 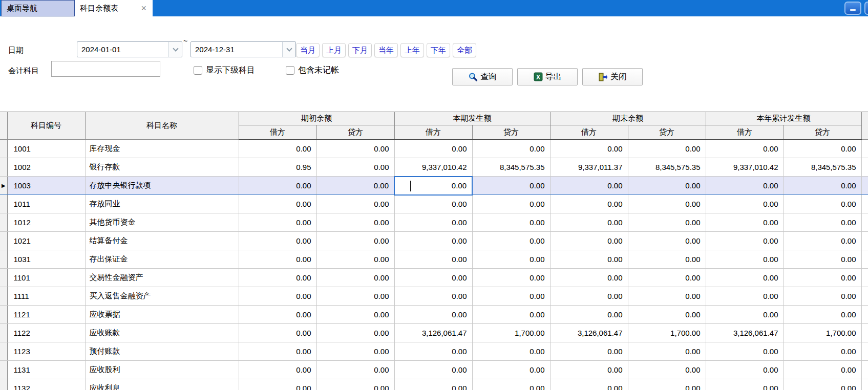 What do you see at coordinates (162, 385) in the screenshot?
I see `account-name-cell: 应收利息` at bounding box center [162, 385].